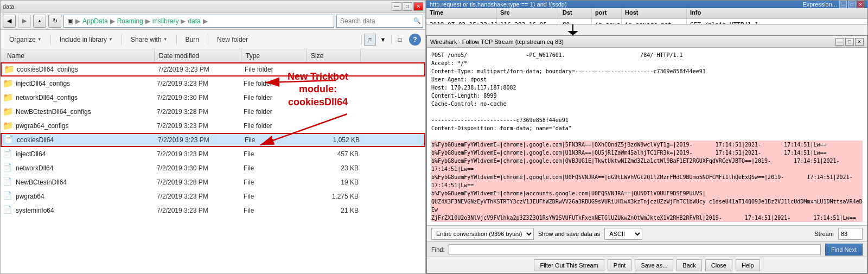 The image size is (868, 274). I want to click on back-button: Back, so click(689, 265).